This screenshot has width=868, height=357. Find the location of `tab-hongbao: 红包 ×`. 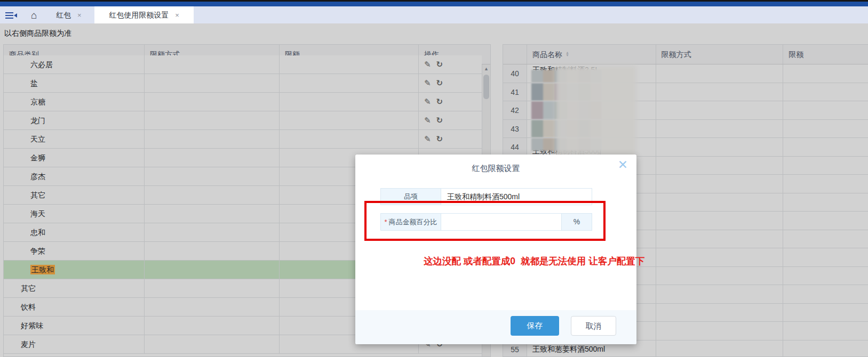

tab-hongbao: 红包 × is located at coordinates (68, 15).